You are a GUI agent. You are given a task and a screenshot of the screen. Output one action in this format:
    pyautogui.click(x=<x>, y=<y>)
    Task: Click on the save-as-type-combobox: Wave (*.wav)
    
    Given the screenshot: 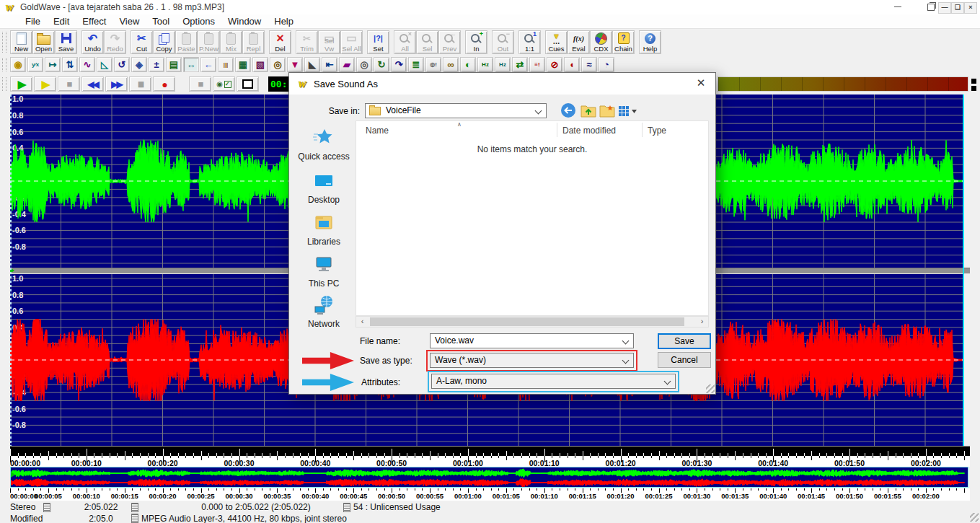 What is the action you would take?
    pyautogui.click(x=532, y=361)
    